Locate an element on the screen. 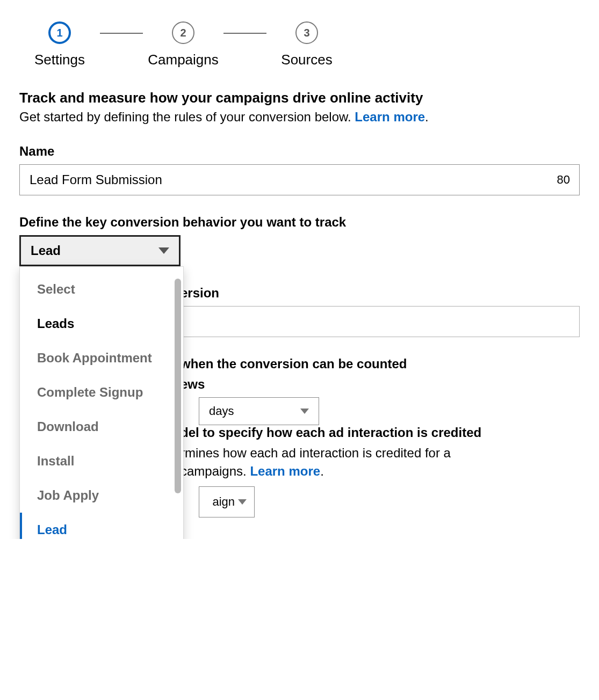 The image size is (599, 700). dropdown-option-select: Select is located at coordinates (102, 289).